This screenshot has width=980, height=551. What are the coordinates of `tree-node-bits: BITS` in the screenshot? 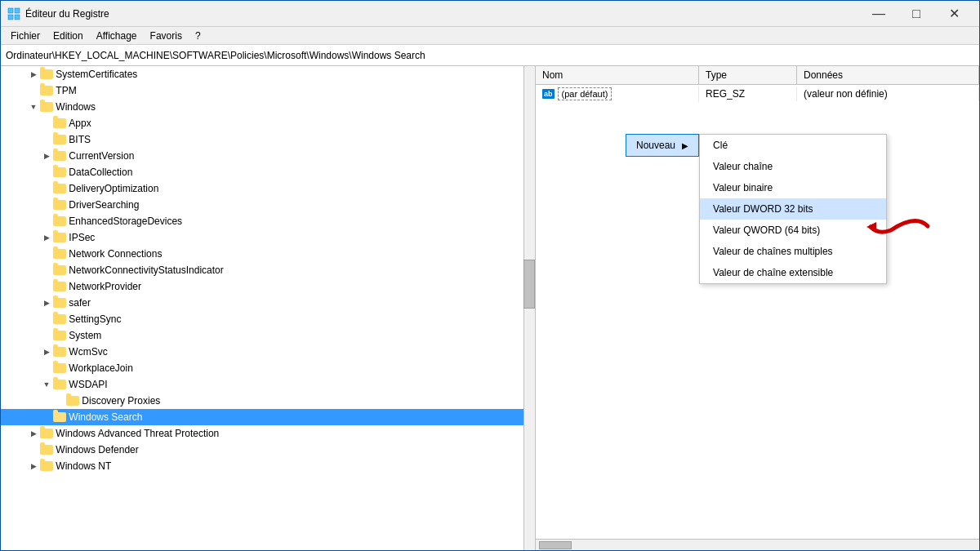 It's located at (268, 140).